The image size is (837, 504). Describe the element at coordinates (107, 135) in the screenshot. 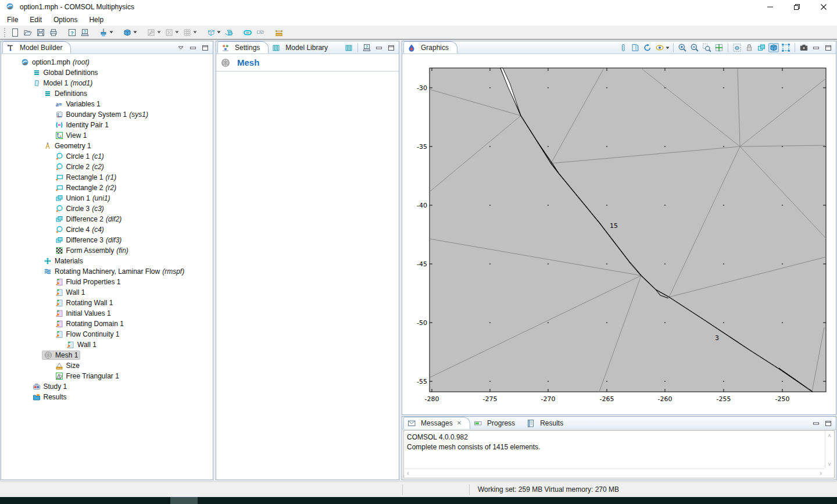

I see `tree-item-view-1: View 1` at that location.